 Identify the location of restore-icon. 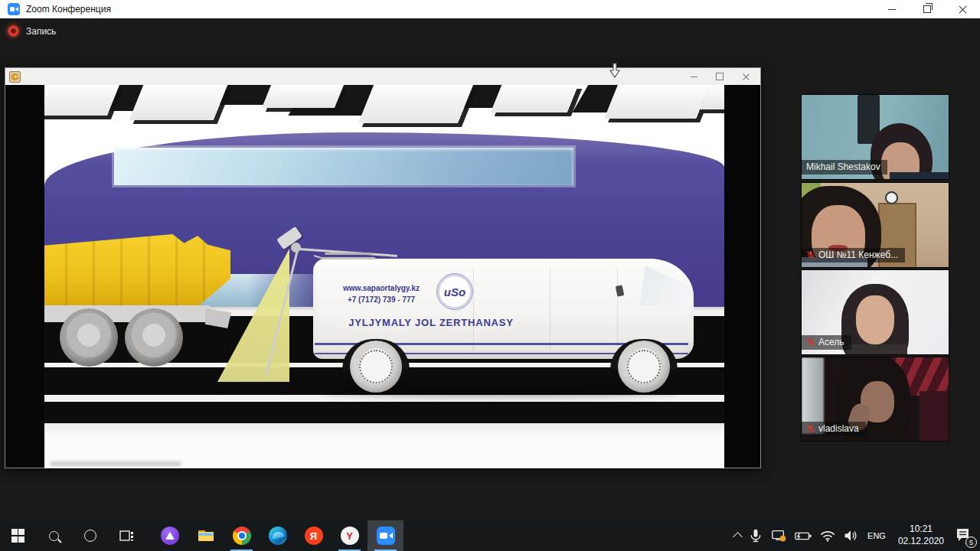
(927, 9).